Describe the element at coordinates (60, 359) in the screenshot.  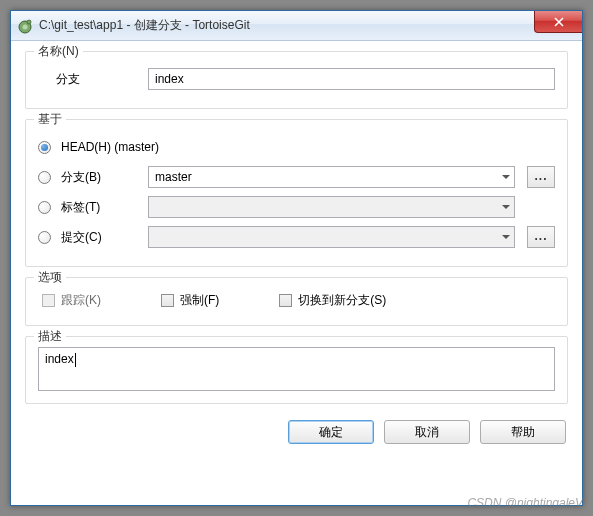
I see `description-value: index` at that location.